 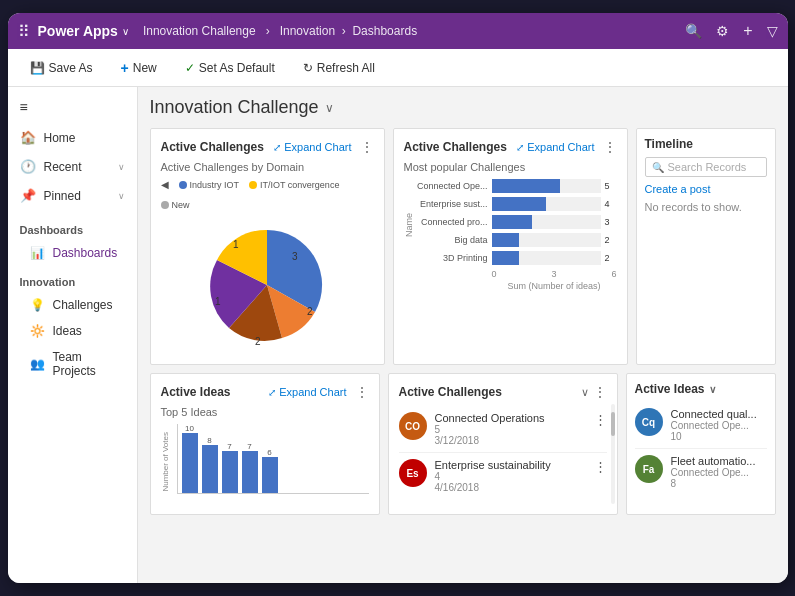 I want to click on apps-grid-icon: ⠿, so click(x=24, y=32).